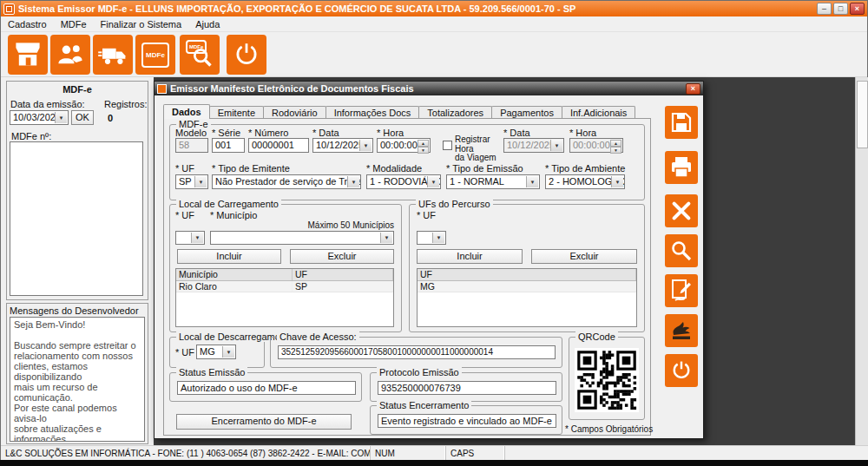 This screenshot has width=868, height=466. Describe the element at coordinates (858, 9) in the screenshot. I see `close-button: ×` at that location.